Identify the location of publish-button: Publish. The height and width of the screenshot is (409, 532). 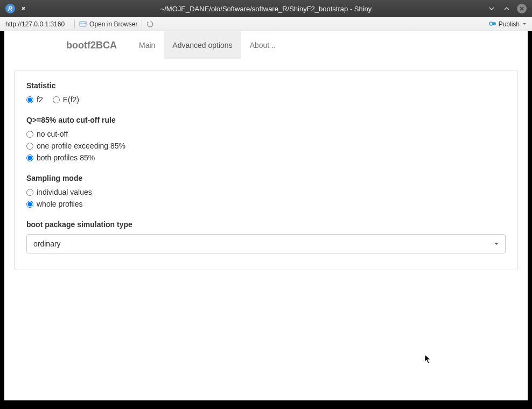
(507, 24).